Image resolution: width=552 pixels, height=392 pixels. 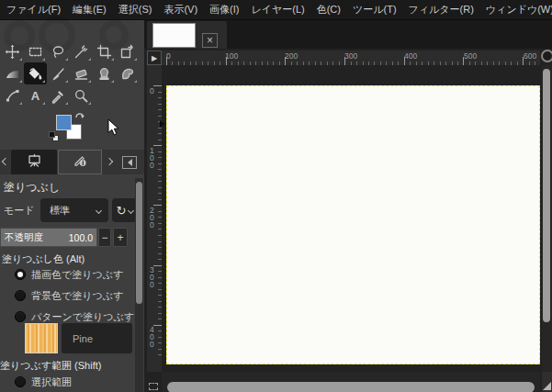 What do you see at coordinates (41, 338) in the screenshot?
I see `pattern-swatch` at bounding box center [41, 338].